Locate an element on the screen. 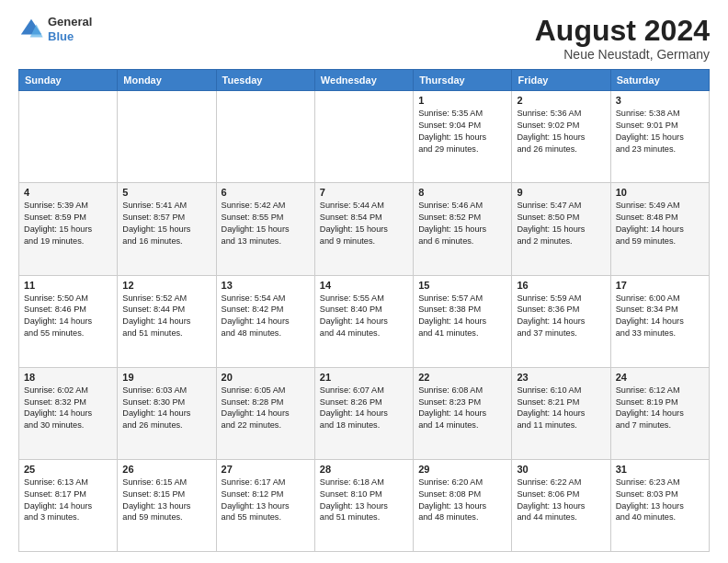 The width and height of the screenshot is (728, 563). day-cell-4-2: 27Sunrise: 6:17 AMSunset: 8:12 PMDayligh… is located at coordinates (265, 505).